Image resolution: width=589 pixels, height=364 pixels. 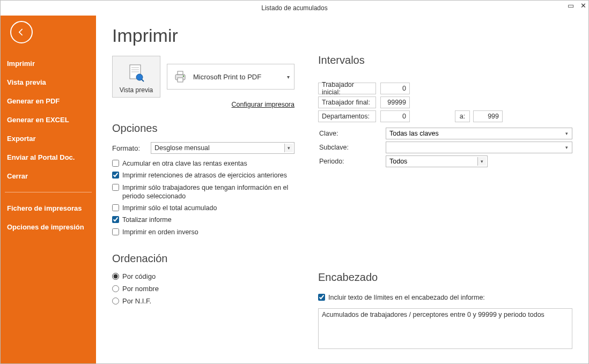 What do you see at coordinates (395, 88) in the screenshot?
I see `trabajador-inicial-input` at bounding box center [395, 88].